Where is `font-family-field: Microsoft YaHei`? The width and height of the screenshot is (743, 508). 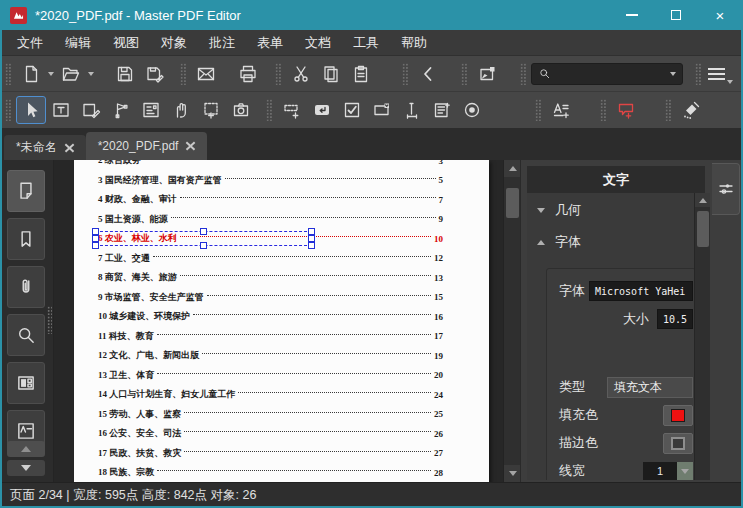
font-family-field: Microsoft YaHei is located at coordinates (641, 291).